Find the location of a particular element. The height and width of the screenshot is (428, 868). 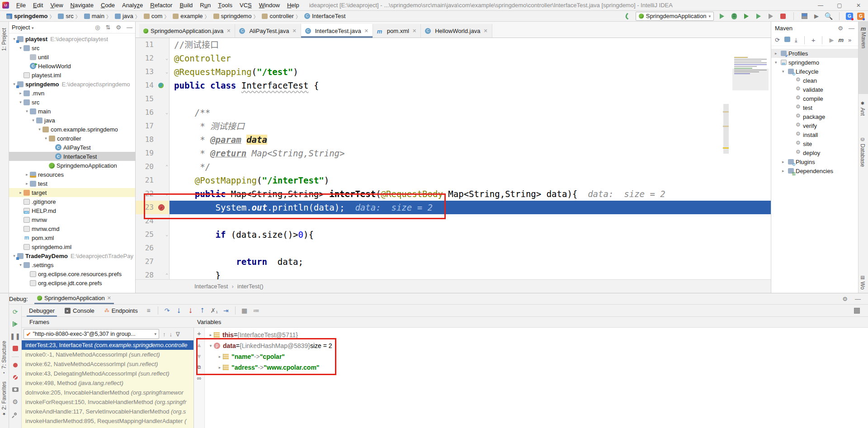

tree-item-SpringdemoApplication: SpringdemoApplication is located at coordinates (72, 165).